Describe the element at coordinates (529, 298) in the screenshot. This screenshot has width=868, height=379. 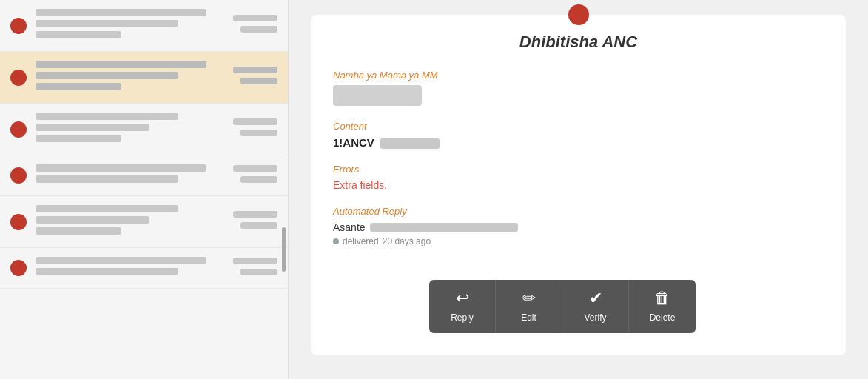
I see `edit-icon: ✏` at that location.